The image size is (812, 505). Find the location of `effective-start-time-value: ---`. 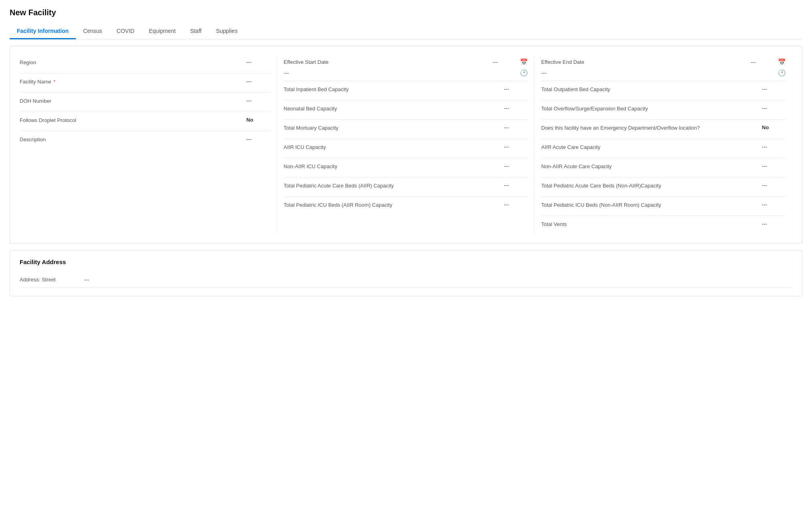

effective-start-time-value: --- is located at coordinates (400, 73).